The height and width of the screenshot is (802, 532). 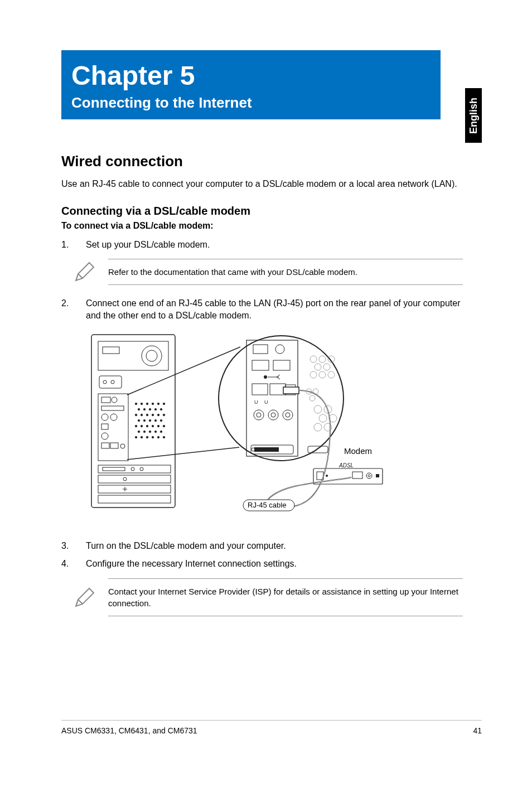 What do you see at coordinates (129, 731) in the screenshot?
I see `footer-product: ASUS CM6331, CM6431, and CM6731` at bounding box center [129, 731].